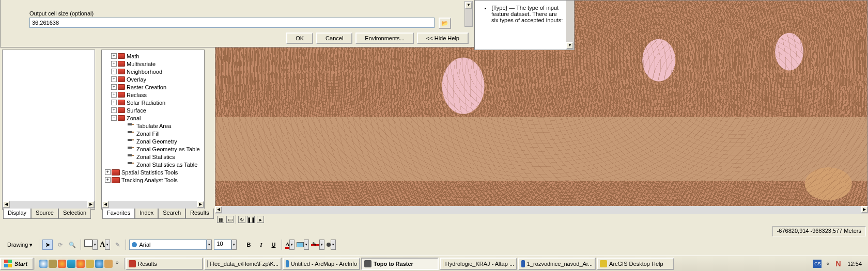  What do you see at coordinates (199, 214) in the screenshot?
I see `tab-results: Results` at bounding box center [199, 214].